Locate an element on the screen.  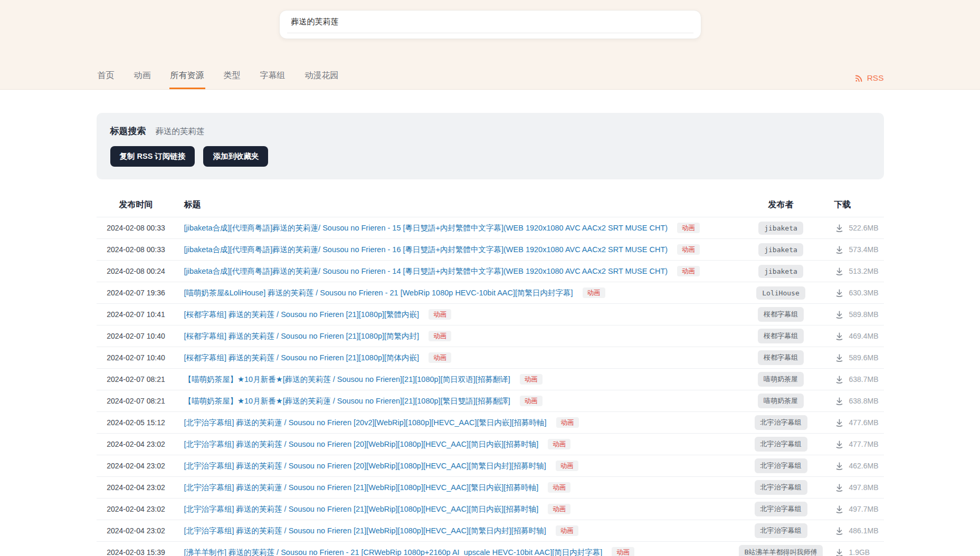
nav-item-1: 动画 is located at coordinates (142, 80).